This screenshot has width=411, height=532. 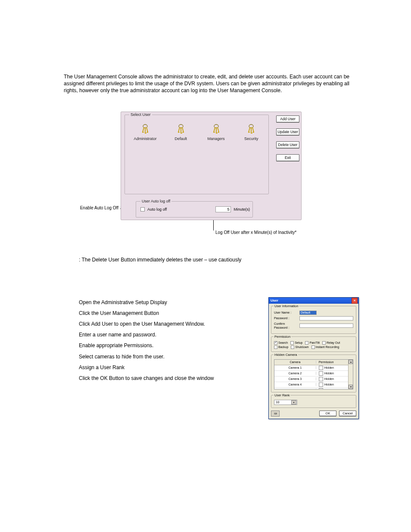 What do you see at coordinates (355, 301) in the screenshot?
I see `close-icon: ×` at bounding box center [355, 301].